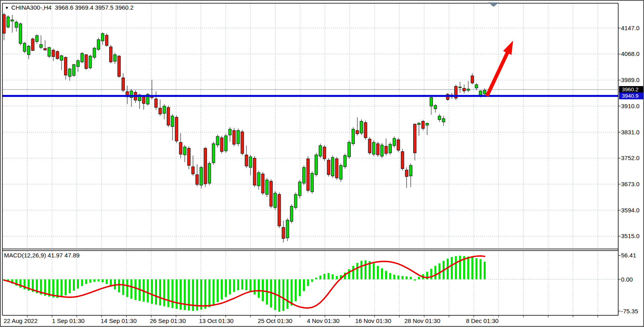 The image size is (644, 327). I want to click on collapse-triangle-icon: ▼, so click(7, 8).